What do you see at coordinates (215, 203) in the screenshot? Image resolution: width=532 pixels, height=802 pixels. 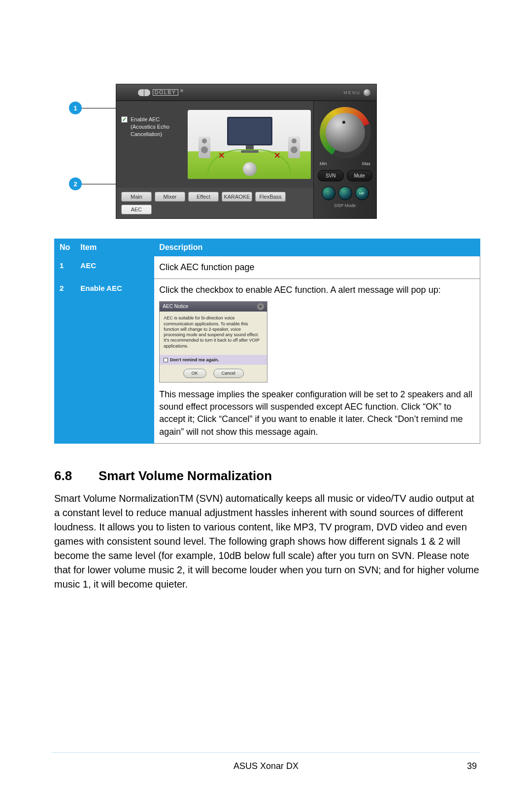 I see `tabs: Main Mixer Effect KARAOKE FlexBass AEC` at bounding box center [215, 203].